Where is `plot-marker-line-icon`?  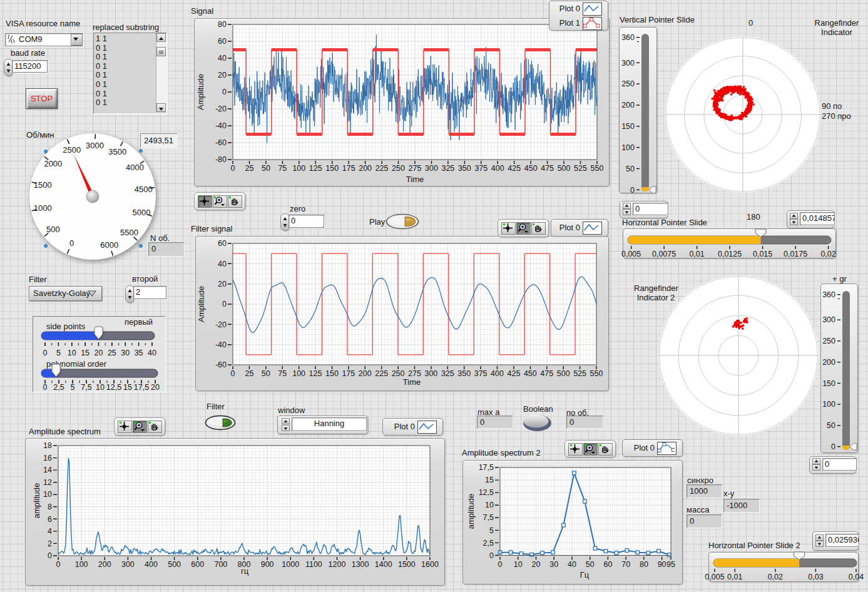
plot-marker-line-icon is located at coordinates (667, 448).